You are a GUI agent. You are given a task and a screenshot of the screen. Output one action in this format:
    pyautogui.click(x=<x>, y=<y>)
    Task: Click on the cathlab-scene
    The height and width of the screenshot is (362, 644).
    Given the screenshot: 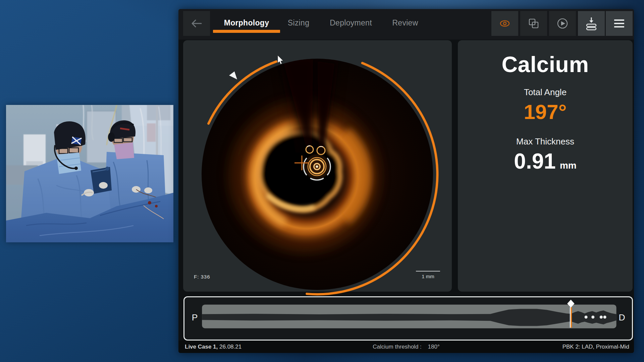 What is the action you would take?
    pyautogui.click(x=90, y=174)
    